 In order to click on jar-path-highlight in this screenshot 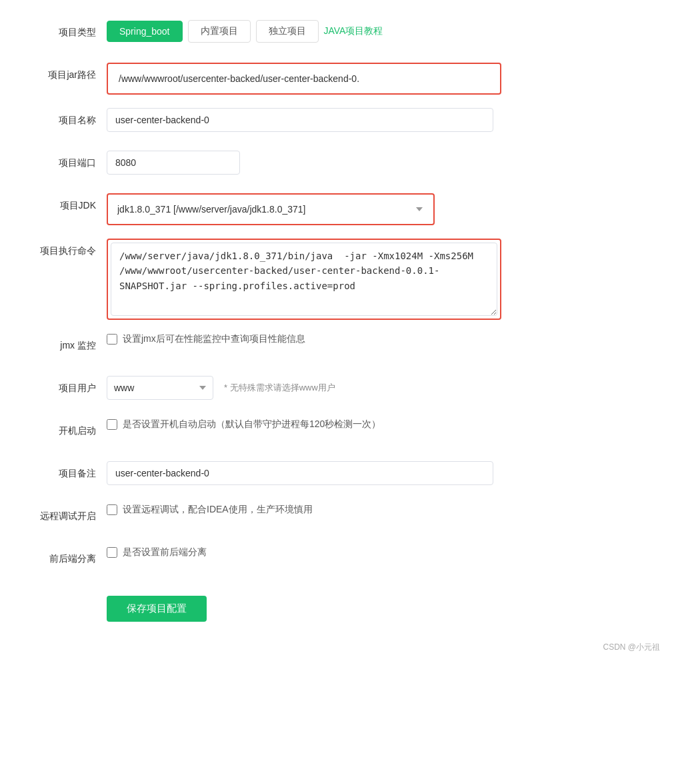, I will do `click(304, 79)`.